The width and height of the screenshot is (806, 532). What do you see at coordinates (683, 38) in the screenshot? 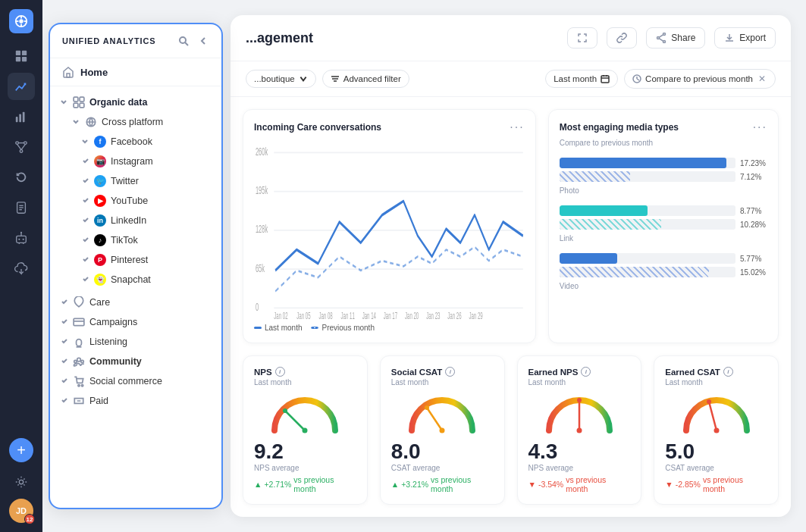
I see `share-label: Share` at bounding box center [683, 38].